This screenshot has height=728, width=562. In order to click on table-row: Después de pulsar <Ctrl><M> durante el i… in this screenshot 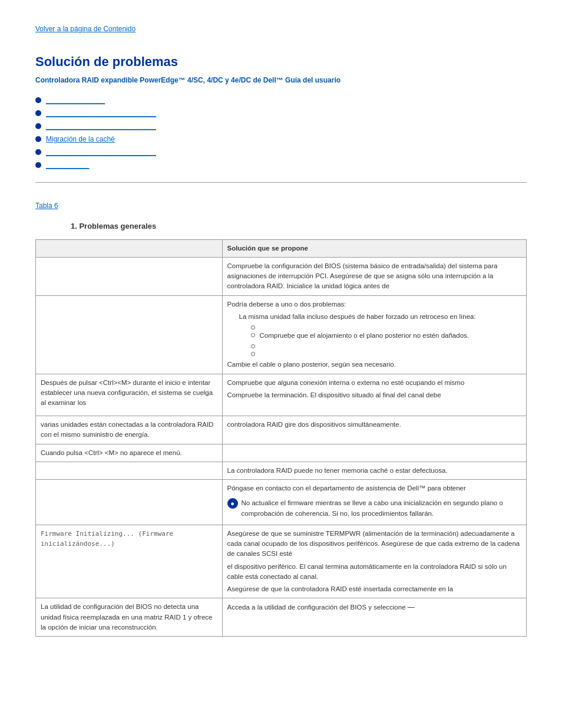, I will do `click(282, 395)`.